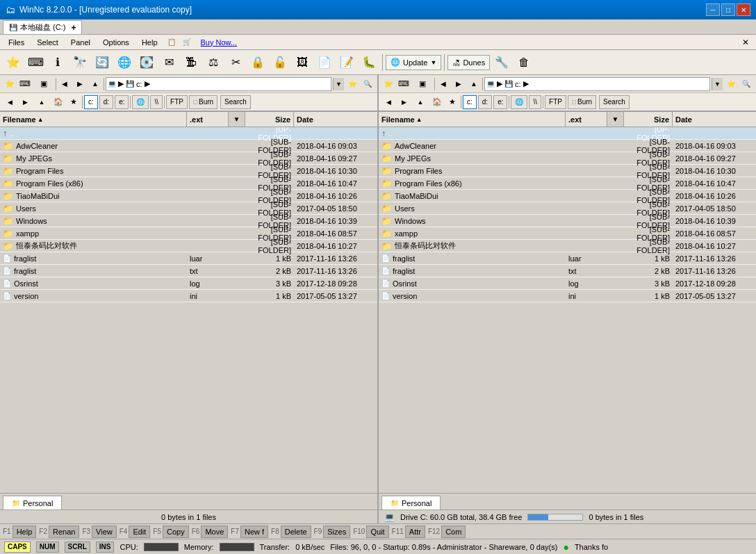 The height and width of the screenshot is (554, 756). Describe the element at coordinates (150, 42) in the screenshot. I see `menu-help: Help` at that location.